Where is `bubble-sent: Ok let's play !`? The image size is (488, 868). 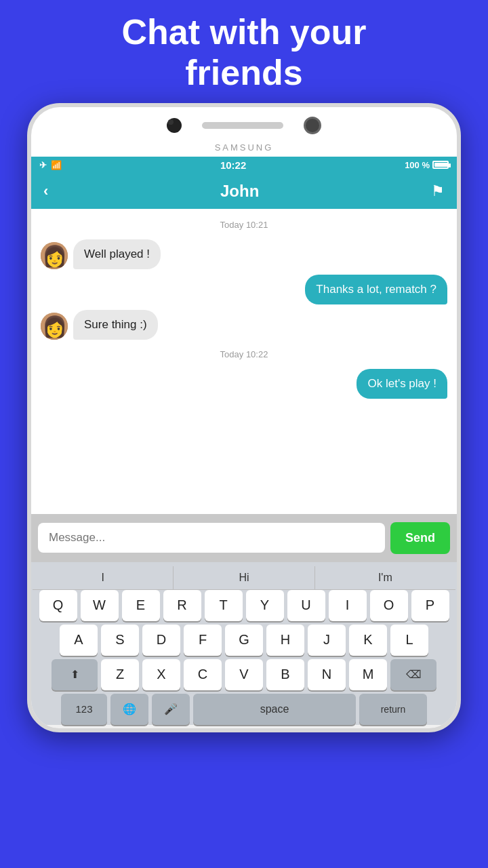
bubble-sent: Ok let's play ! is located at coordinates (402, 384).